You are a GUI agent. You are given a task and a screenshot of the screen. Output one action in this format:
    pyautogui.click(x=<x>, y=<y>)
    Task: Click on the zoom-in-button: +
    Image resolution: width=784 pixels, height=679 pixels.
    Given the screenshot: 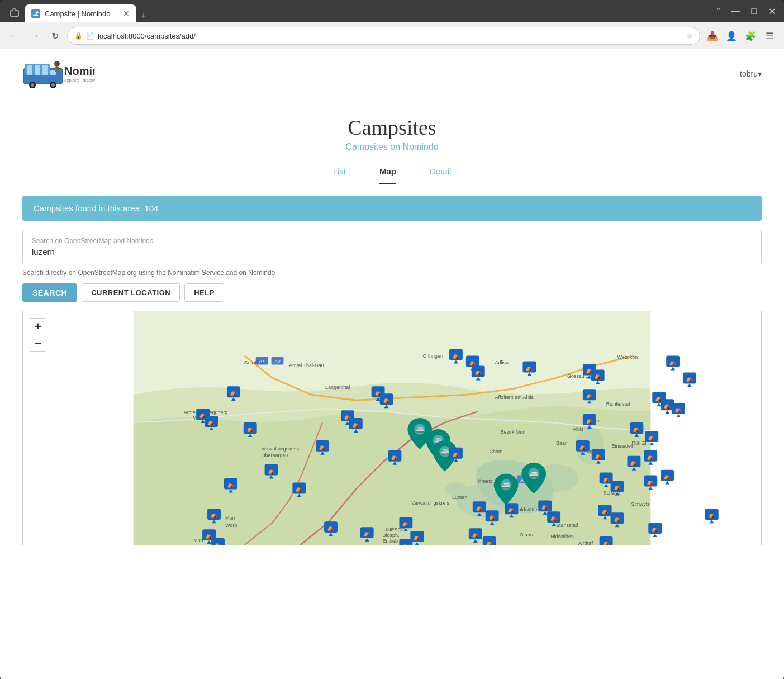 What is the action you would take?
    pyautogui.click(x=38, y=326)
    